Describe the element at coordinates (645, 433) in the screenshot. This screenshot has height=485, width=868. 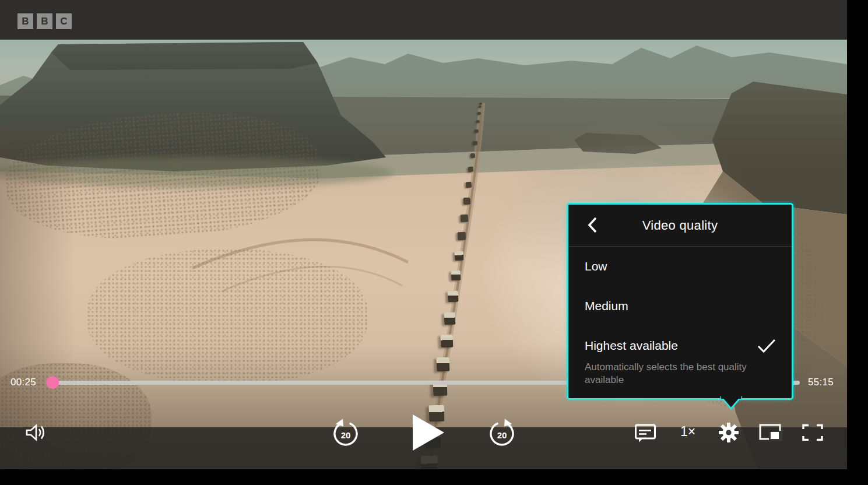
I see `subtitles-button` at that location.